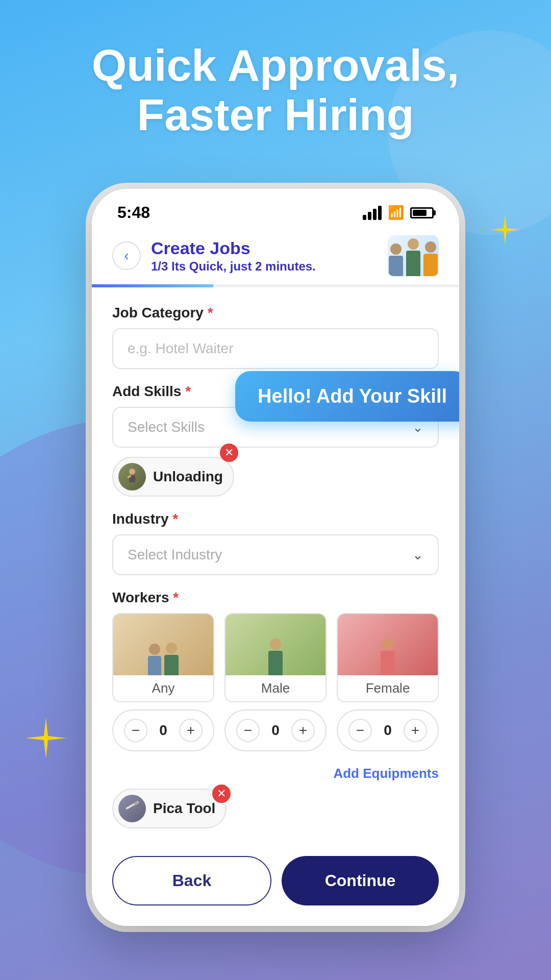  What do you see at coordinates (276, 208) in the screenshot?
I see `status-bar: 5:48 📶` at bounding box center [276, 208].